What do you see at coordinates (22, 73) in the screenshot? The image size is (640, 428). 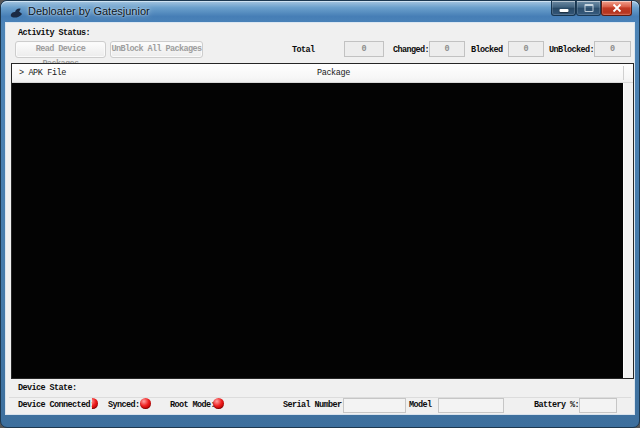 I see `expander-icon: >` at bounding box center [22, 73].